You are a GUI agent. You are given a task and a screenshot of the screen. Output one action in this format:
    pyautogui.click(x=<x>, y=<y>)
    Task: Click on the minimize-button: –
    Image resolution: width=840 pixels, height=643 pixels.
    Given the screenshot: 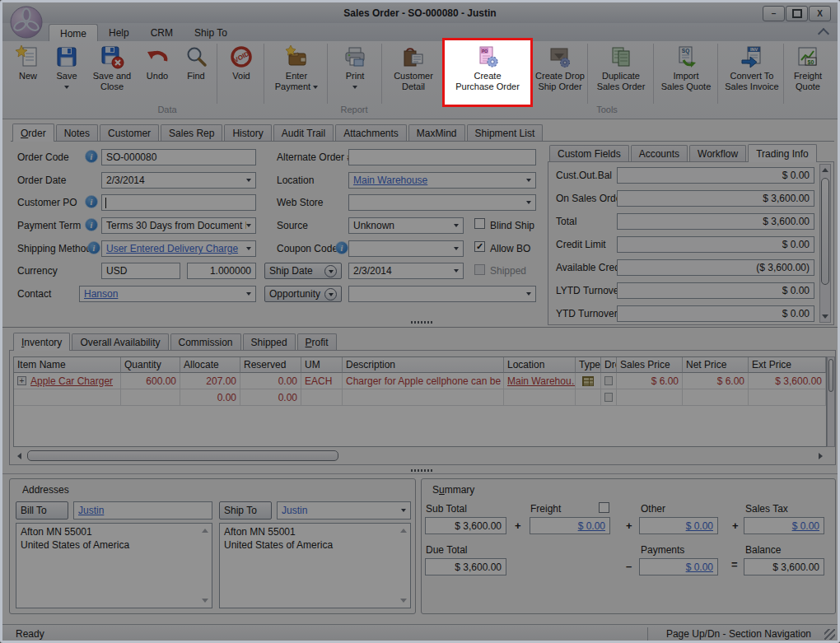 What is the action you would take?
    pyautogui.click(x=774, y=13)
    